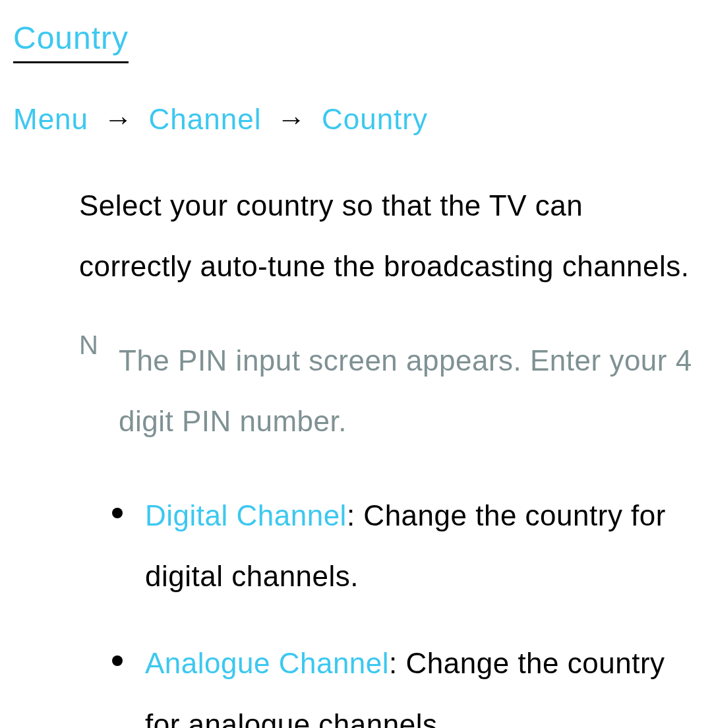 The image size is (712, 728). Describe the element at coordinates (51, 119) in the screenshot. I see `breadcrumb-menu: Menu` at that location.